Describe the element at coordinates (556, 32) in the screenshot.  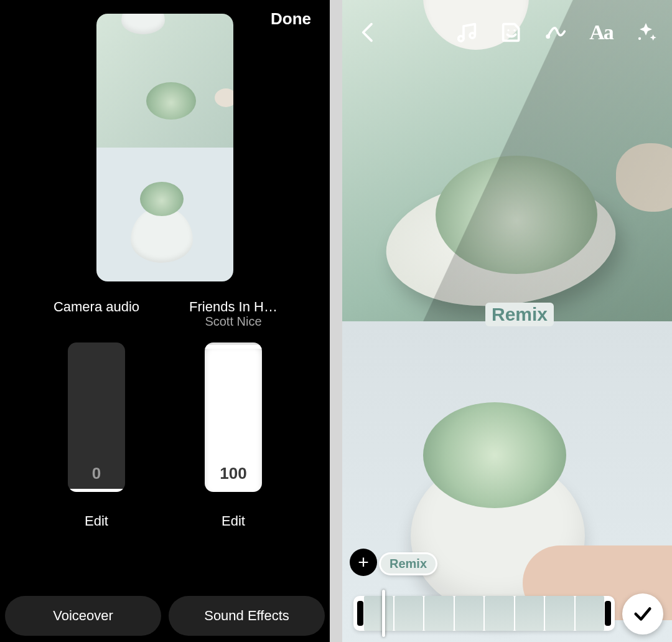
I see `draw-effects-icon` at that location.